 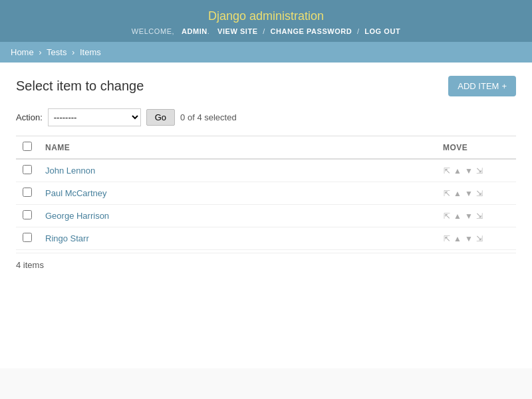 What do you see at coordinates (266, 117) in the screenshot?
I see `action-bar: Action: -------- Go 0 of 4 selected` at bounding box center [266, 117].